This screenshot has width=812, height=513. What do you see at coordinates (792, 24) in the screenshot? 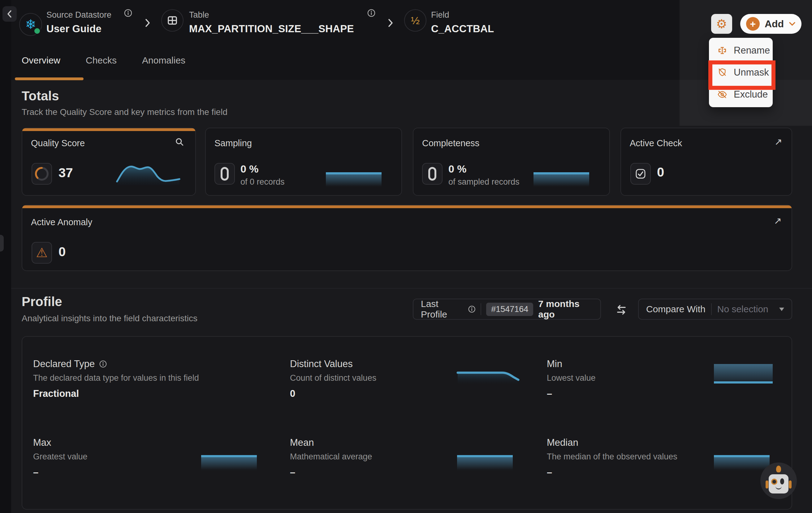
I see `chevron-down-icon` at bounding box center [792, 24].